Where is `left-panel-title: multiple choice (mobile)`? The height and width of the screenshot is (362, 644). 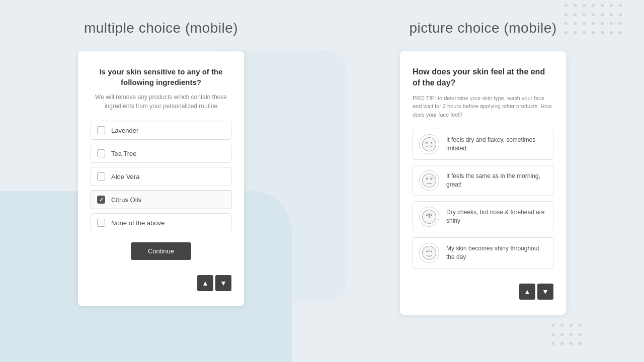
left-panel-title: multiple choice (mobile) is located at coordinates (161, 28).